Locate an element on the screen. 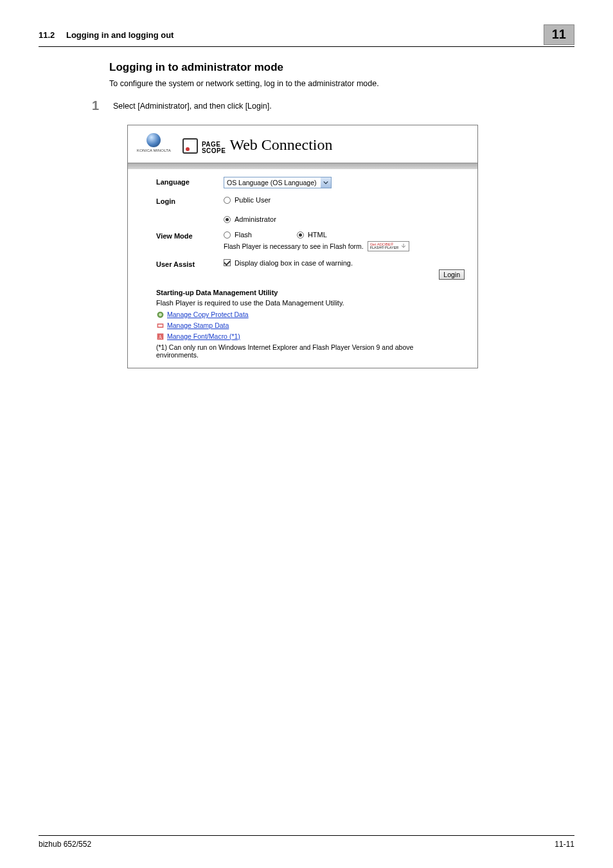  user-assist-checkbox: Display dialog box in case of warning. is located at coordinates (346, 263).